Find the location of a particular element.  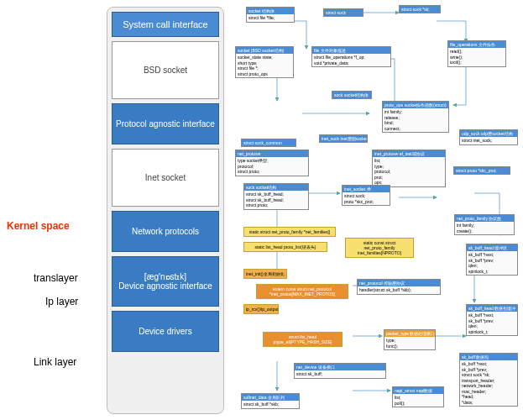

box-netdevice: net_device 设备接口struct sk_buff; is located at coordinates (340, 371).